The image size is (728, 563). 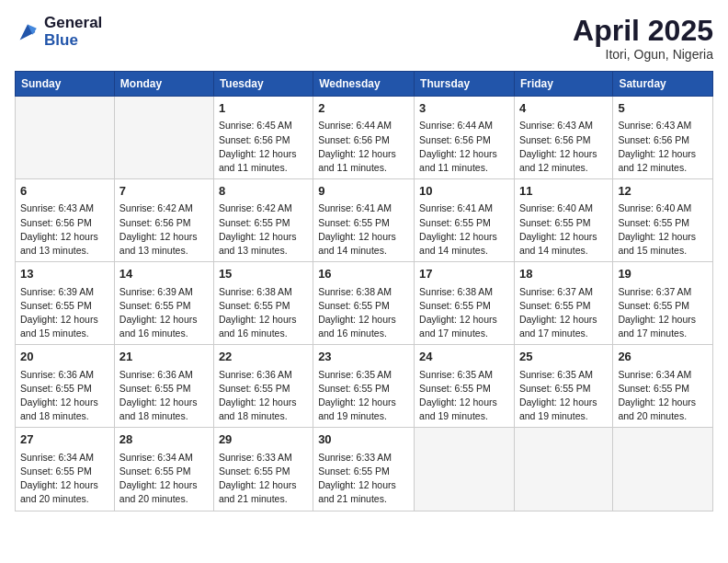 What do you see at coordinates (74, 24) in the screenshot?
I see `logo-general: General` at bounding box center [74, 24].